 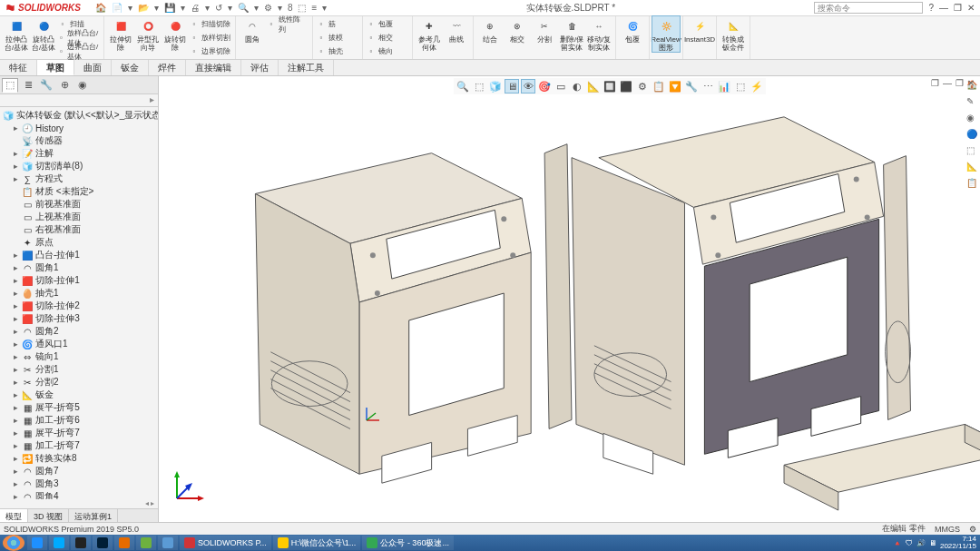 What do you see at coordinates (708, 86) in the screenshot?
I see `hud-button: ⋯` at bounding box center [708, 86].